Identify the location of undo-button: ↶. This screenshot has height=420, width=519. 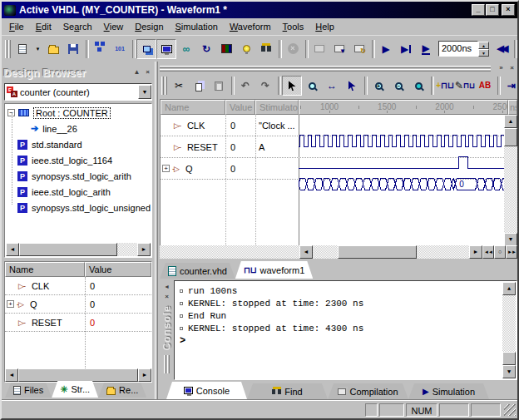
(245, 86).